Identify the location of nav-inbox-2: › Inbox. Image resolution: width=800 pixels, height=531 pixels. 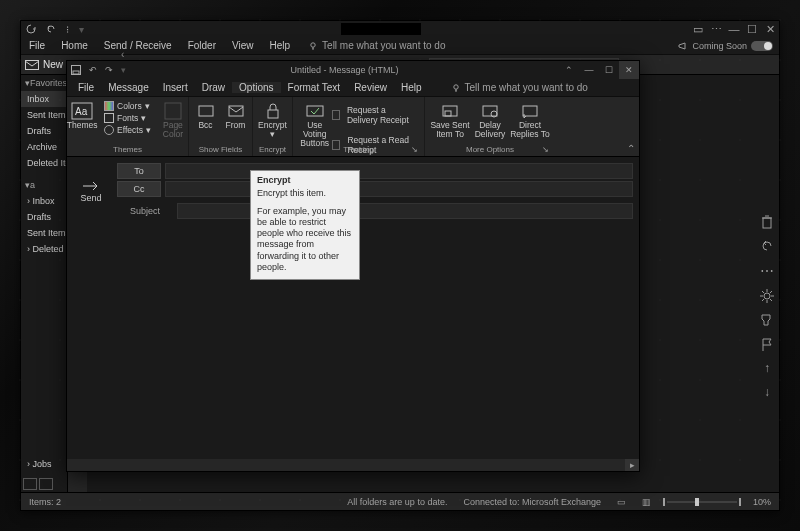
(44, 201).